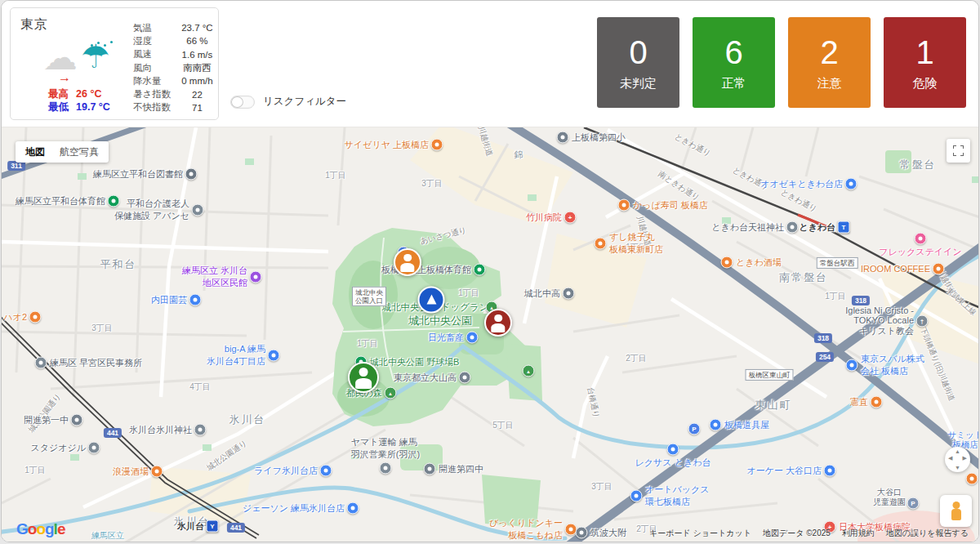 This screenshot has height=544, width=980. I want to click on map-poi-label: オーケー 大谷口店, so click(784, 470).